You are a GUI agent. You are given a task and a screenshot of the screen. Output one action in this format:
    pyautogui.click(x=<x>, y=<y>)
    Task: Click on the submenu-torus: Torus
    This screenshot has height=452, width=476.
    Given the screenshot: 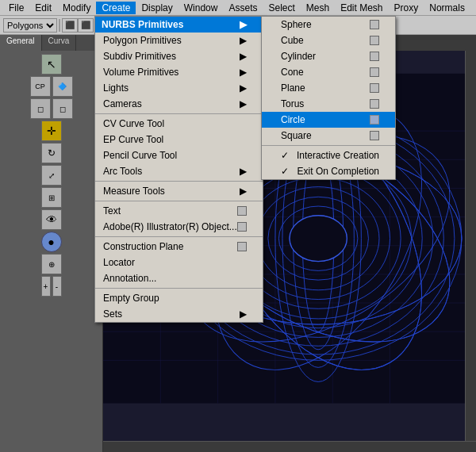 What is the action you would take?
    pyautogui.click(x=328, y=104)
    